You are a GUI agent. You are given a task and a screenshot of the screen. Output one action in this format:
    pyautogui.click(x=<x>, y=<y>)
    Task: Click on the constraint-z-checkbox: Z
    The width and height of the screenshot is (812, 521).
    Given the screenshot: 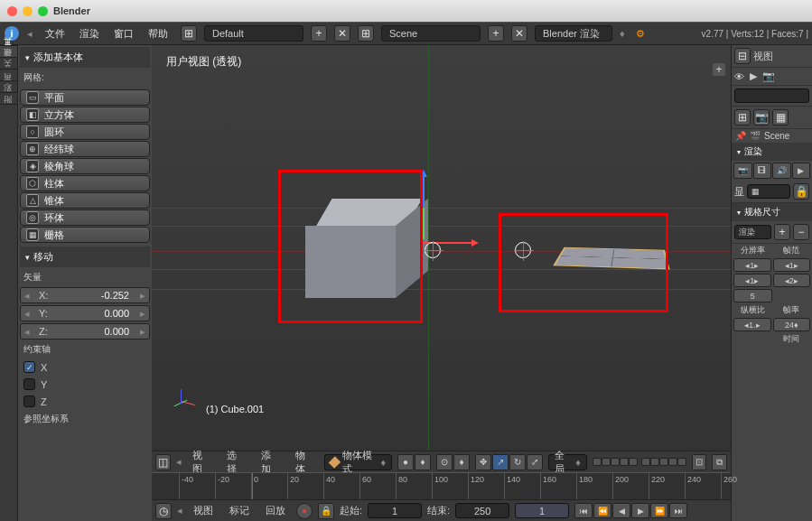 What is the action you would take?
    pyautogui.click(x=85, y=401)
    